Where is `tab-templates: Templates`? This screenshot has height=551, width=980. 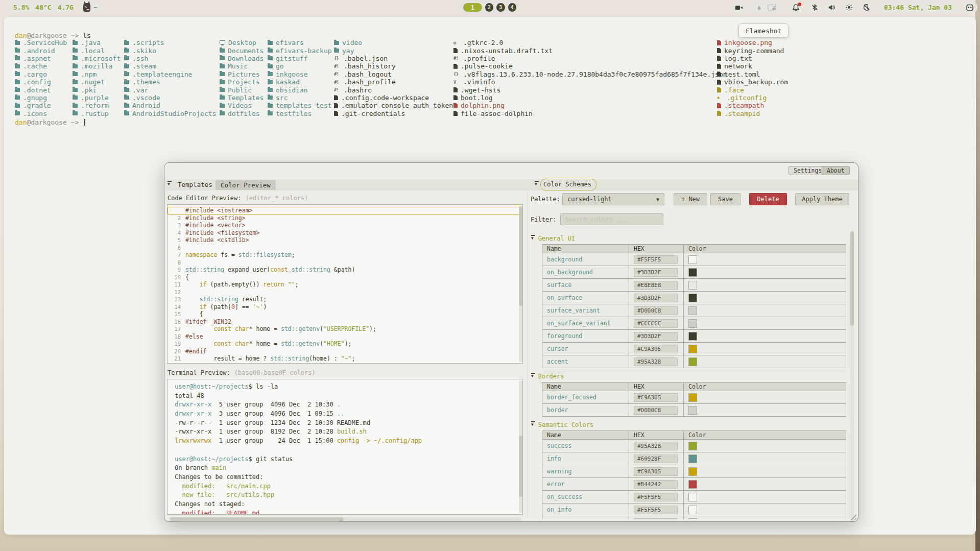
tab-templates: Templates is located at coordinates (195, 185).